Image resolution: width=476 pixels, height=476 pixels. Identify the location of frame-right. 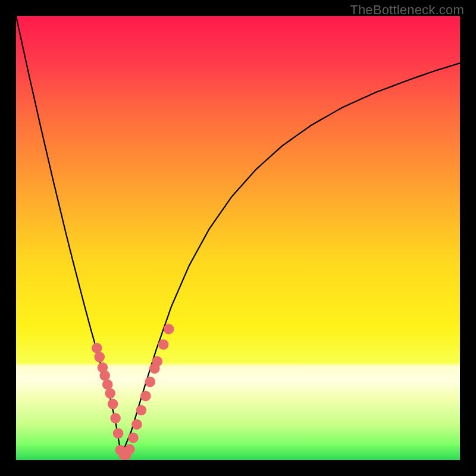
(468, 238).